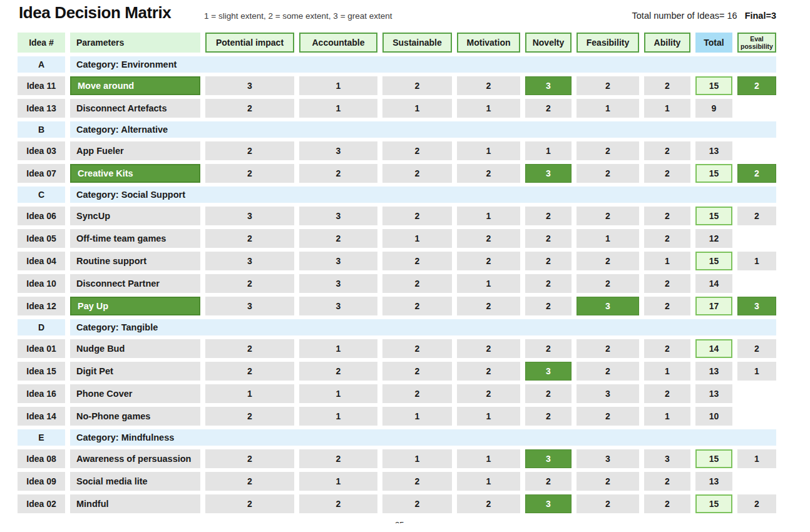 This screenshot has height=532, width=810. Describe the element at coordinates (41, 64) in the screenshot. I see `category-letter: A` at that location.